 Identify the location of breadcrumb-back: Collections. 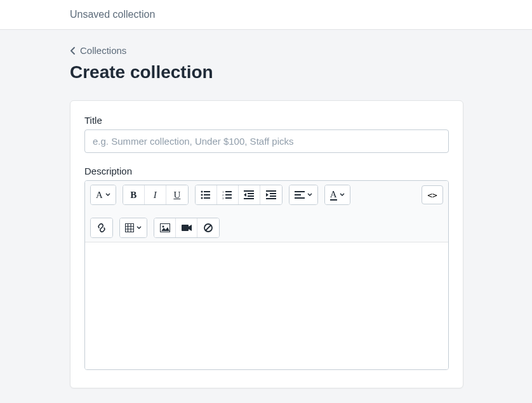
(98, 51).